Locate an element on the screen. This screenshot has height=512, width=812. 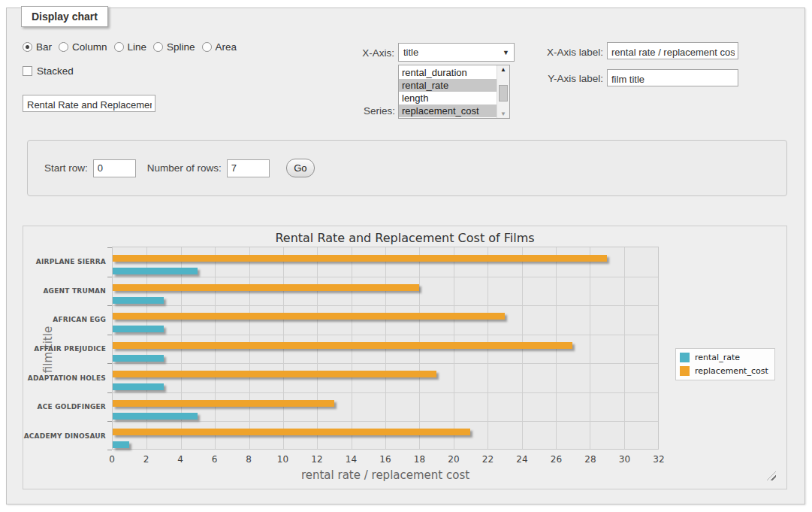
series-option-rental-duration: rental_duration is located at coordinates (448, 72).